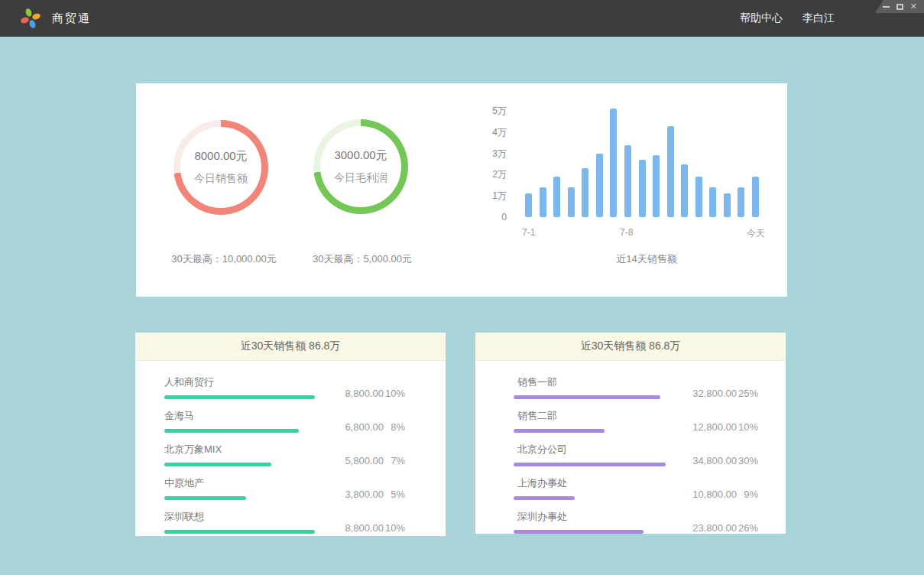  I want to click on item-percent: 7%, so click(394, 460).